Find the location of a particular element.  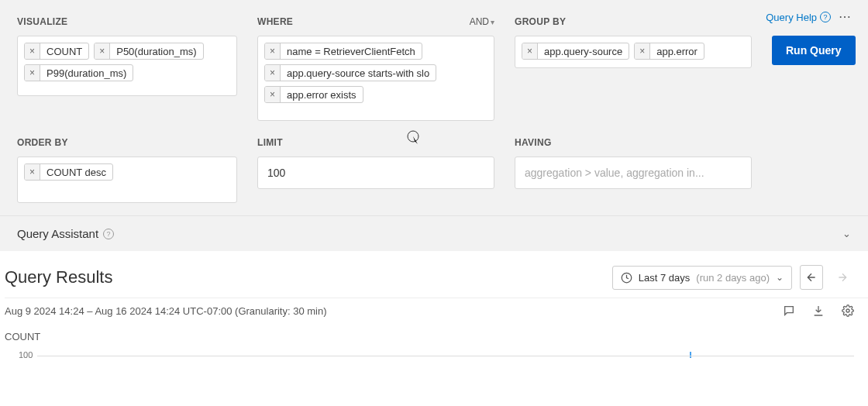

arrow-forward-icon is located at coordinates (842, 277).